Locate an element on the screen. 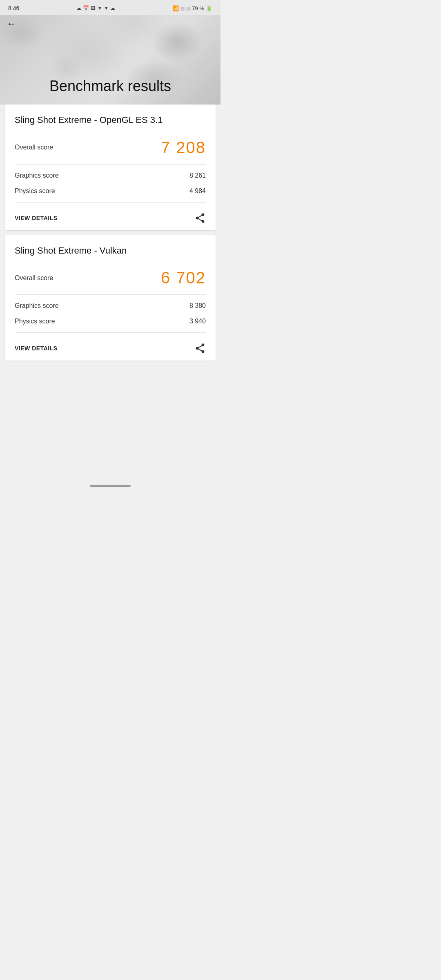 This screenshot has height=980, width=441. opengl-overall-label: Overall score is located at coordinates (34, 147).